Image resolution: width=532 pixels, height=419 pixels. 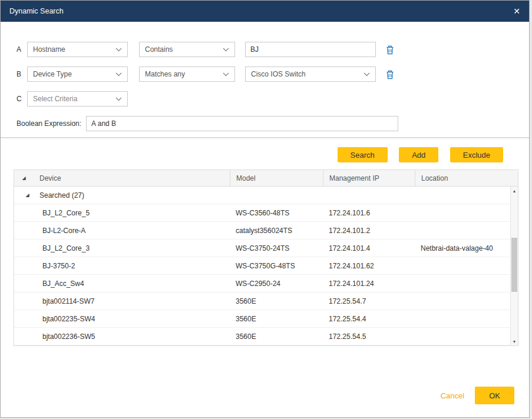 I want to click on model-cell: catalyst356024TS, so click(x=276, y=231).